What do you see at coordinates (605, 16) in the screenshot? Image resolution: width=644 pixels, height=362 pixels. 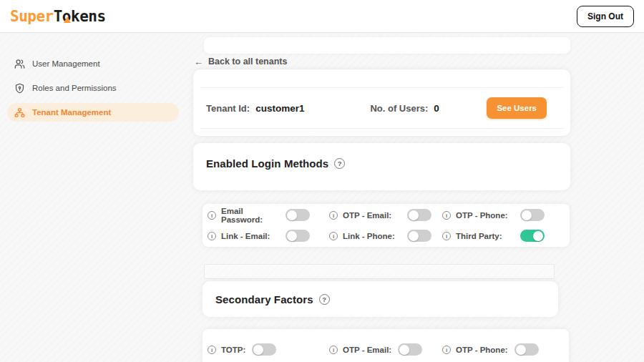 I see `sign-out-button: Sign Out` at bounding box center [605, 16].